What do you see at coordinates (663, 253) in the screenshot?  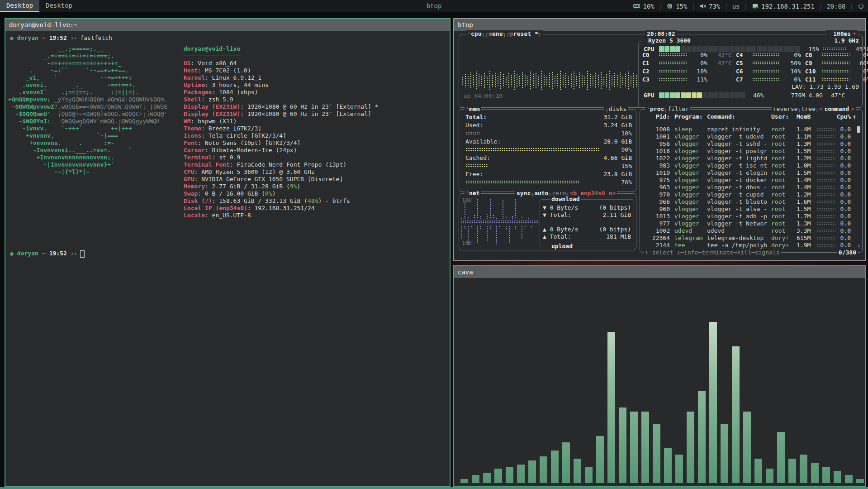 I see `select-keys: ↑ select ↓` at bounding box center [663, 253].